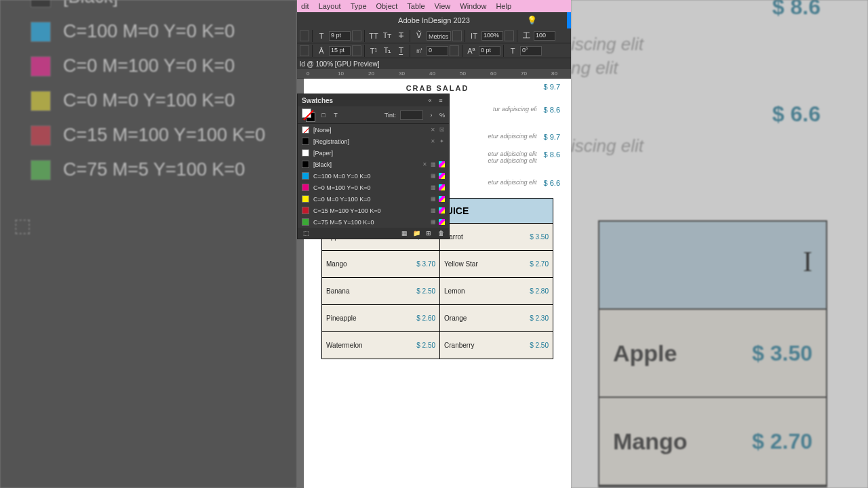  Describe the element at coordinates (373, 187) in the screenshot. I see `swatch-row: C=0 M=100 Y=0 K=0 ▦` at that location.